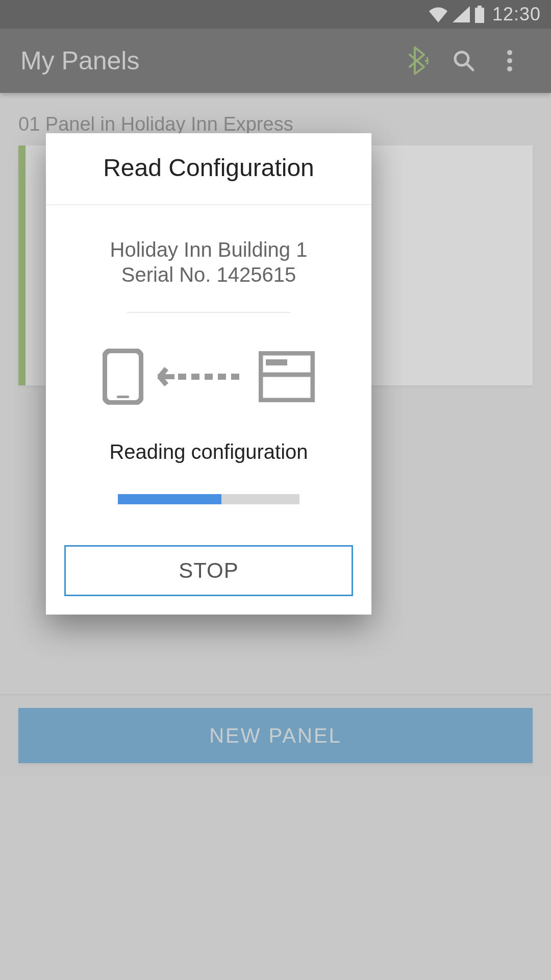  I want to click on status-text: Reading configuration, so click(209, 452).